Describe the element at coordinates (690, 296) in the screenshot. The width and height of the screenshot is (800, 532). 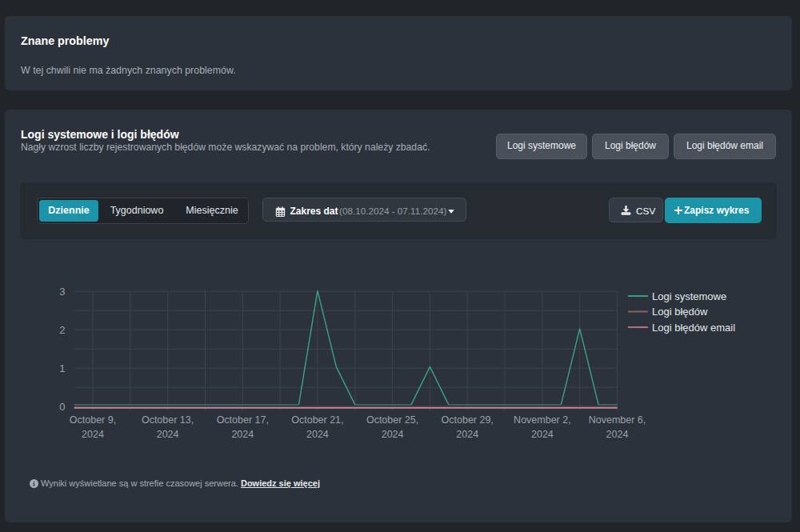
I see `svg-text: Logi systemowe` at that location.